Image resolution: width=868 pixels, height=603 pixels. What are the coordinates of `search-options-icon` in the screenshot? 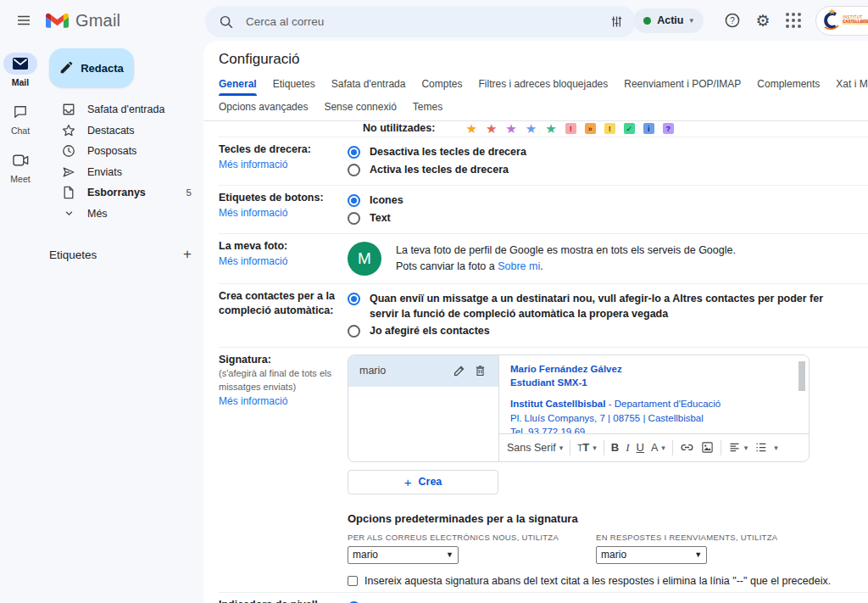 It's located at (617, 22).